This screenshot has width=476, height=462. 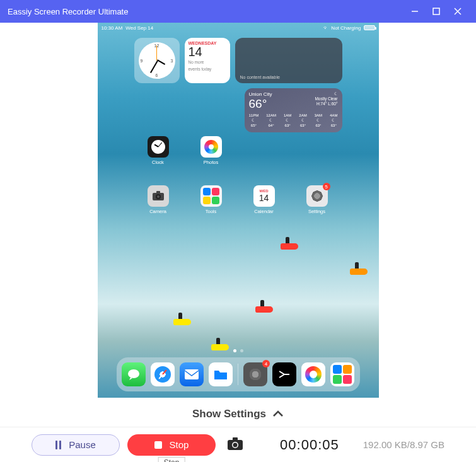 I want to click on stop-tooltip: Stop, so click(x=171, y=460).